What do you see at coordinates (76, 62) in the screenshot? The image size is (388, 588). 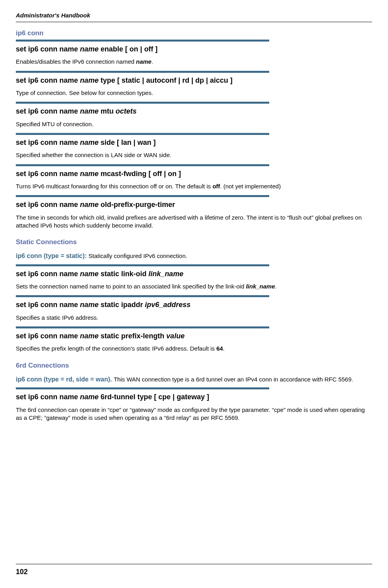 I see `desc-text: Enables/disables the IPv6 connection nam…` at bounding box center [76, 62].